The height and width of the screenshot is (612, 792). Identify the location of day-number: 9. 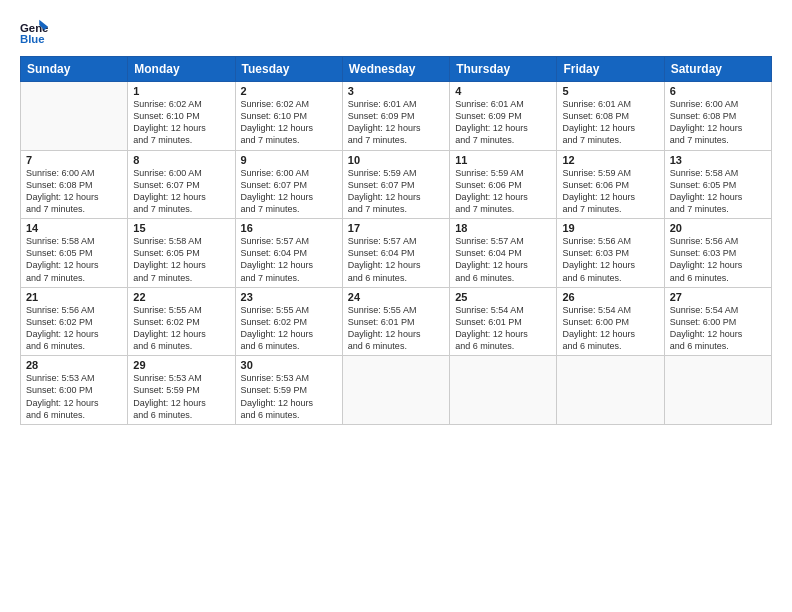
(289, 160).